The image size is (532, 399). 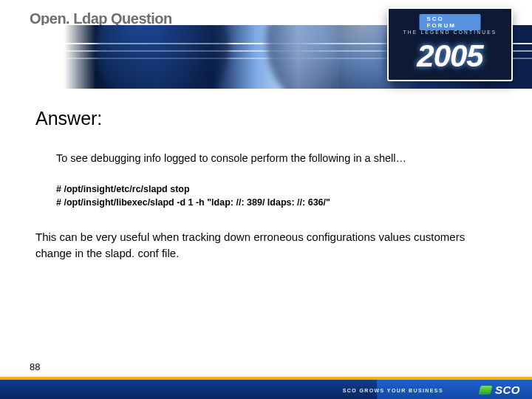 What do you see at coordinates (279, 189) in the screenshot?
I see `code-line-1: # /opt/insight/etc/rc/slapd stop` at bounding box center [279, 189].